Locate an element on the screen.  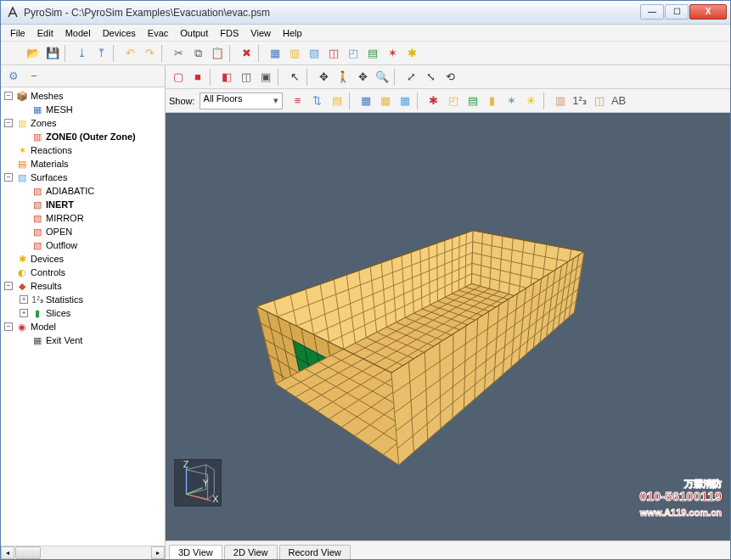
zoom-icon: 🔍 is located at coordinates (382, 77).